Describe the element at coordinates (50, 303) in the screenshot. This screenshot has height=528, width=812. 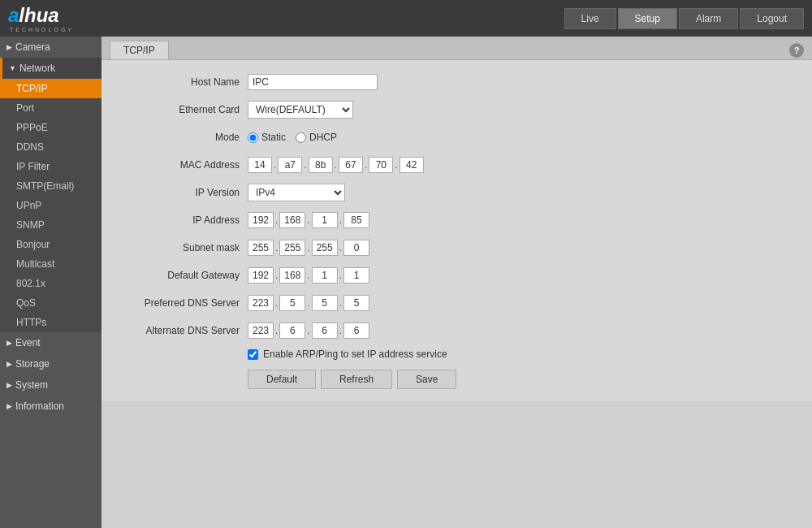
I see `sidebar-item-qos: QoS` at that location.